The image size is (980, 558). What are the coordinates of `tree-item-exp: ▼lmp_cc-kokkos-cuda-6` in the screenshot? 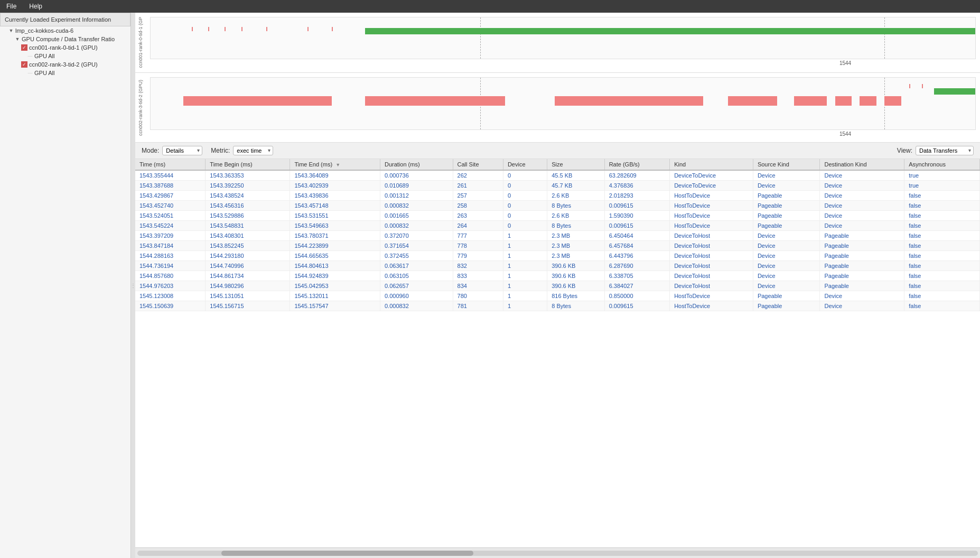 It's located at (66, 31).